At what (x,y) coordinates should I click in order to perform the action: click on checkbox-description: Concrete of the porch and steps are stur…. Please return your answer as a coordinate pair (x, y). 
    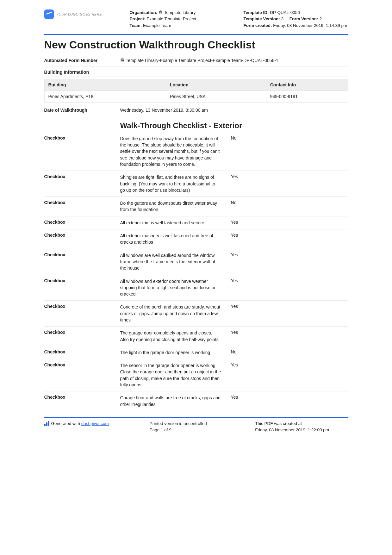
    Looking at the image, I should click on (176, 313).